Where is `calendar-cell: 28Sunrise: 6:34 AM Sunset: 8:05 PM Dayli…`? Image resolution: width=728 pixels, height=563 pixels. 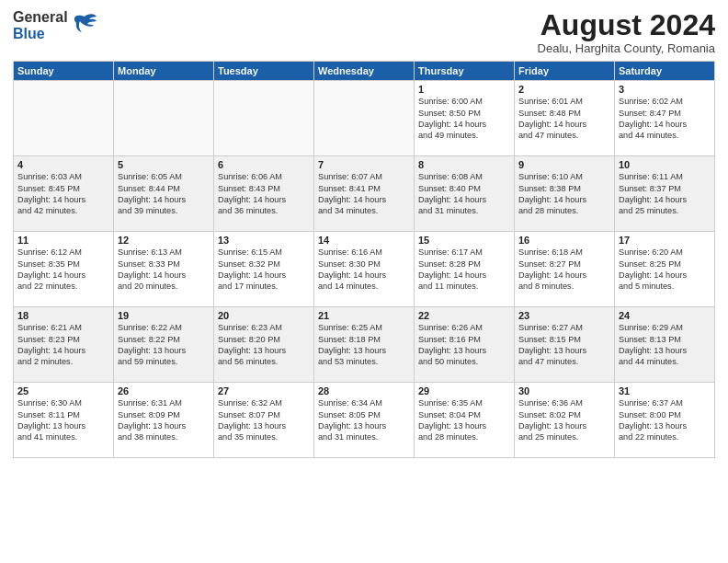 calendar-cell: 28Sunrise: 6:34 AM Sunset: 8:05 PM Dayli… is located at coordinates (364, 420).